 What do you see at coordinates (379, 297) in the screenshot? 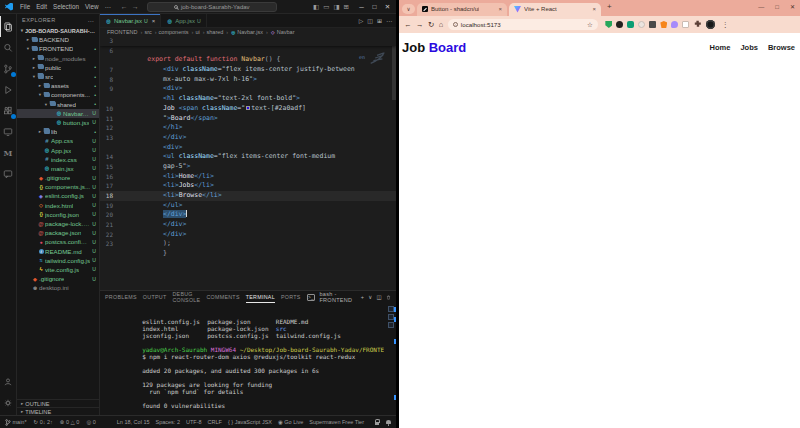
I see `split-terminal-icon: ◫` at bounding box center [379, 297].